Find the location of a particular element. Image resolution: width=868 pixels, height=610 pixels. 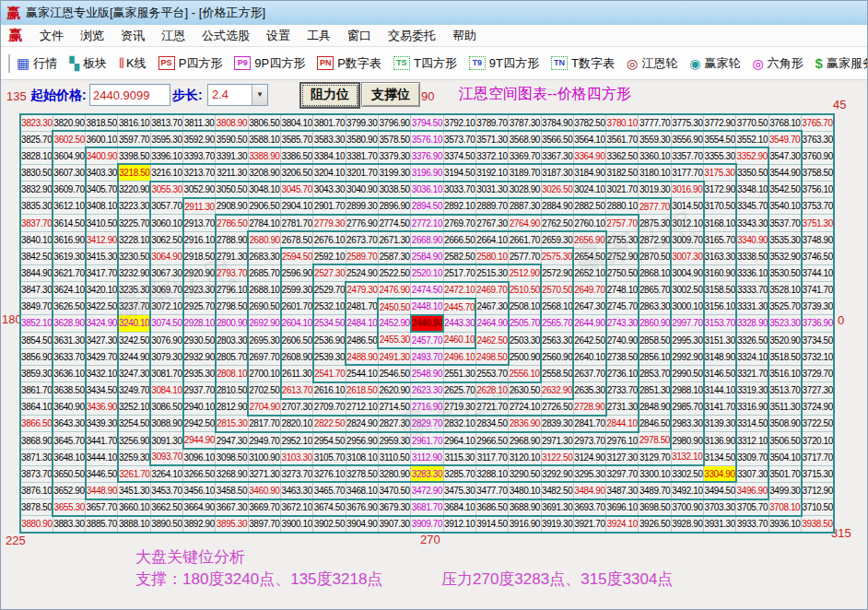

price-cell: 2757.70 is located at coordinates (623, 223).